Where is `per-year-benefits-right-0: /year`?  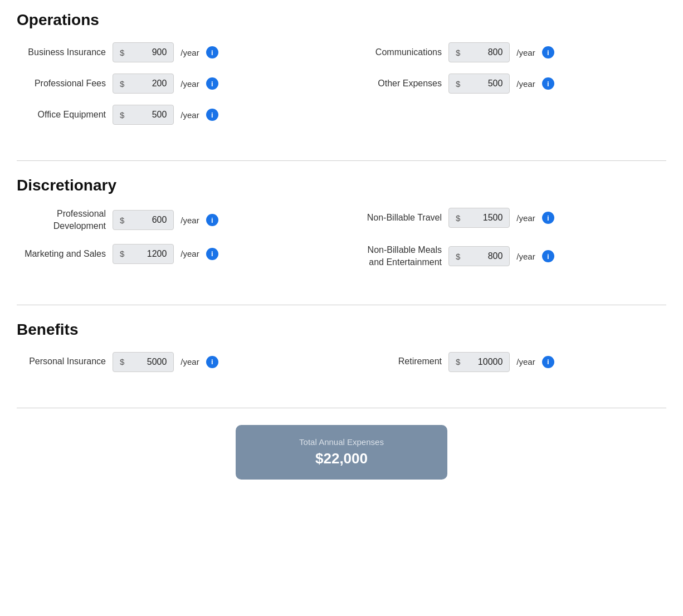 per-year-benefits-right-0: /year is located at coordinates (526, 362).